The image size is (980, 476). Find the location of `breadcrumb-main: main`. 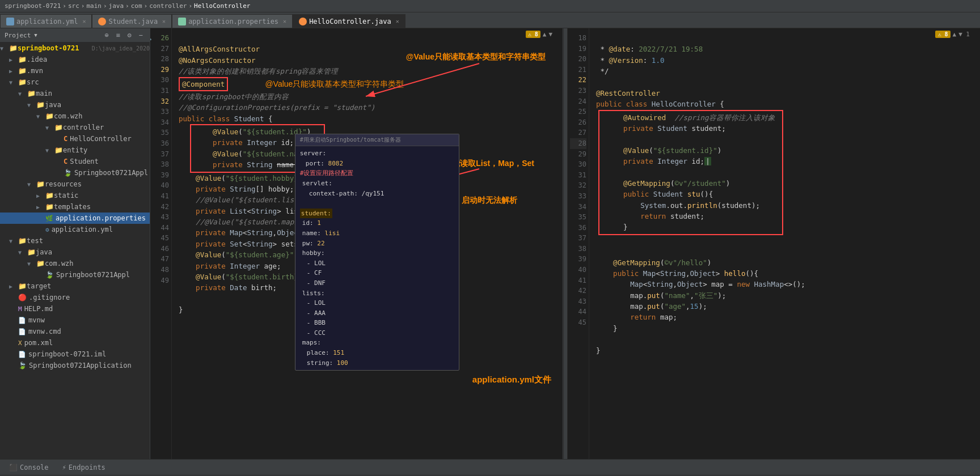

breadcrumb-main: main is located at coordinates (94, 6).